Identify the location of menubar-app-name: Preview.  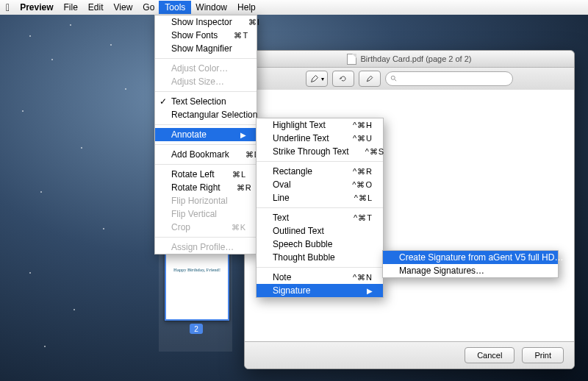
(37, 7).